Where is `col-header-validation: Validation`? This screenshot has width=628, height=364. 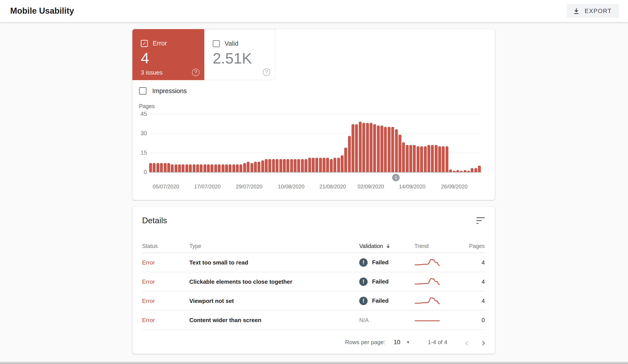
col-header-validation: Validation is located at coordinates (375, 246).